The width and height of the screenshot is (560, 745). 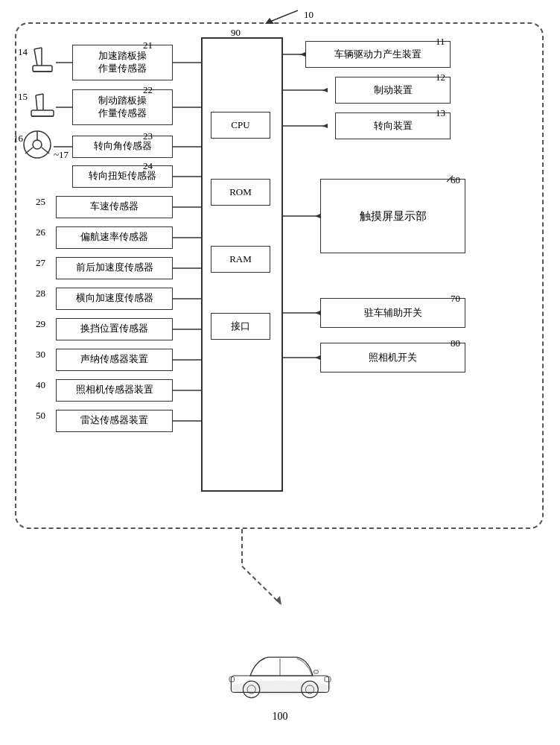 What do you see at coordinates (40, 416) in the screenshot?
I see `label-50: 50` at bounding box center [40, 416].